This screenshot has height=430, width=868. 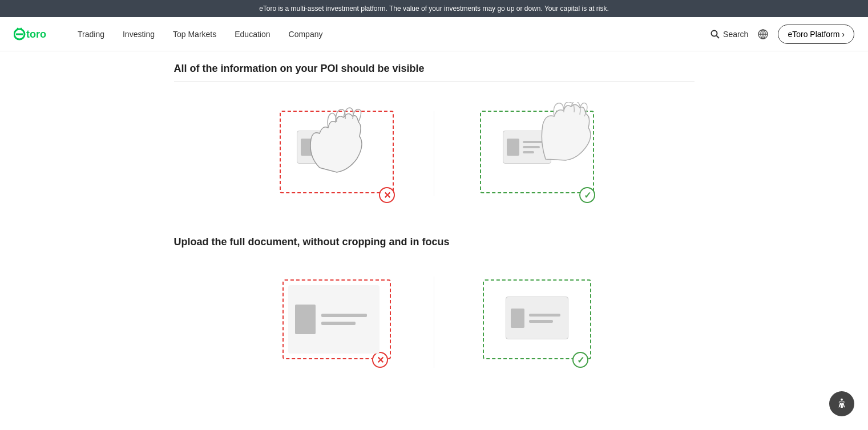 I want to click on nav-link-investing: Investing, so click(x=139, y=34).